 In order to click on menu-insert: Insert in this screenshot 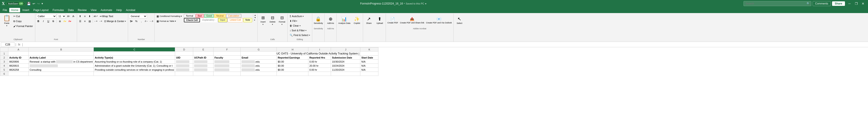, I will do `click(26, 10)`.